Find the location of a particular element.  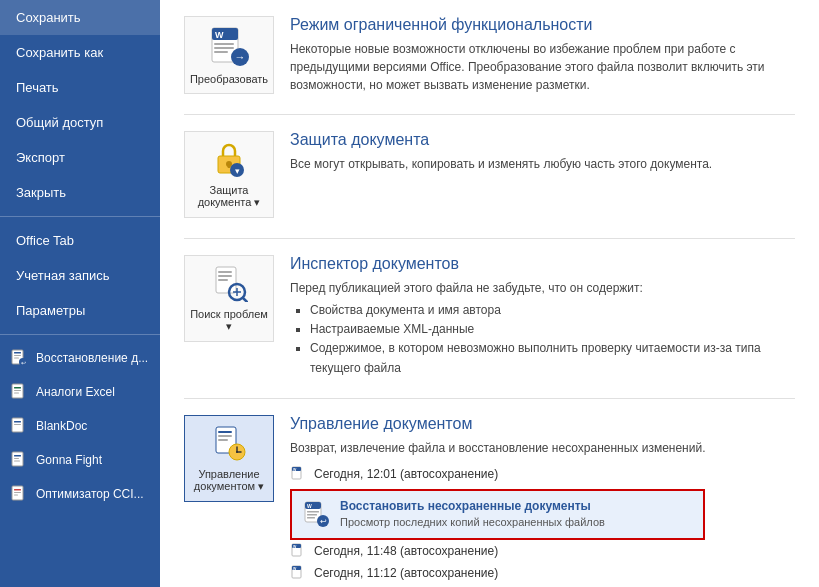

file-icon-0: W is located at coordinates (298, 474).